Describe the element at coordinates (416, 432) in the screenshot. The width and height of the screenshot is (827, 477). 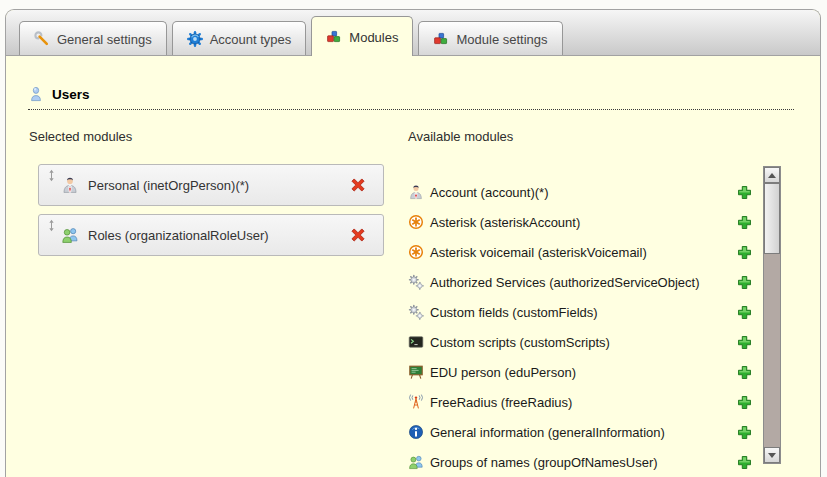
I see `info-icon` at that location.